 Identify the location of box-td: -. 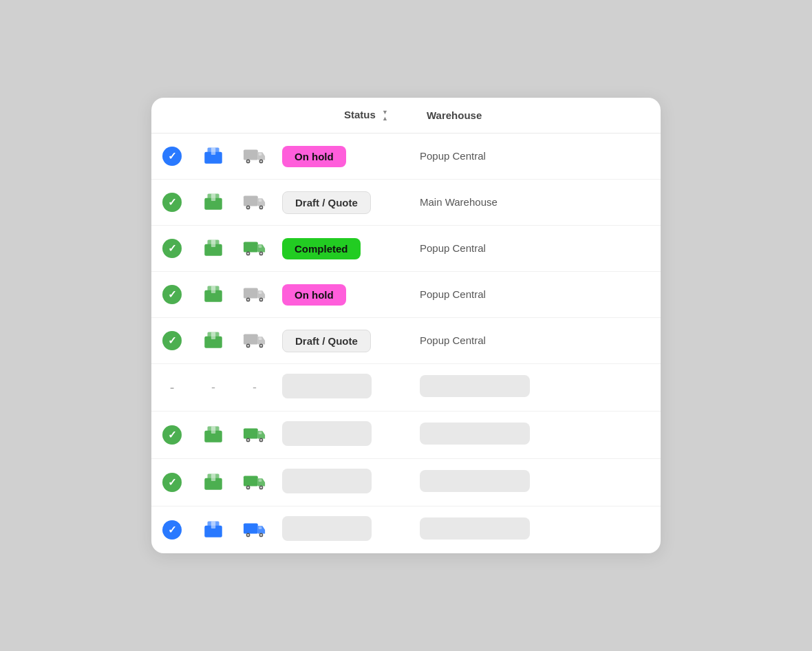
(213, 388).